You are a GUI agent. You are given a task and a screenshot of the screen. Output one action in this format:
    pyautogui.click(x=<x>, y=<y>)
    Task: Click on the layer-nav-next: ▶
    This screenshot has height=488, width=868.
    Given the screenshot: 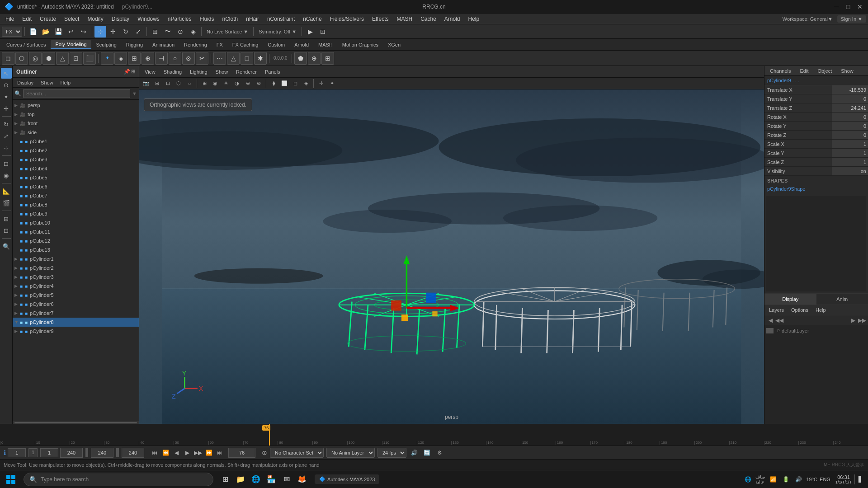 What is the action you would take?
    pyautogui.click(x=853, y=320)
    